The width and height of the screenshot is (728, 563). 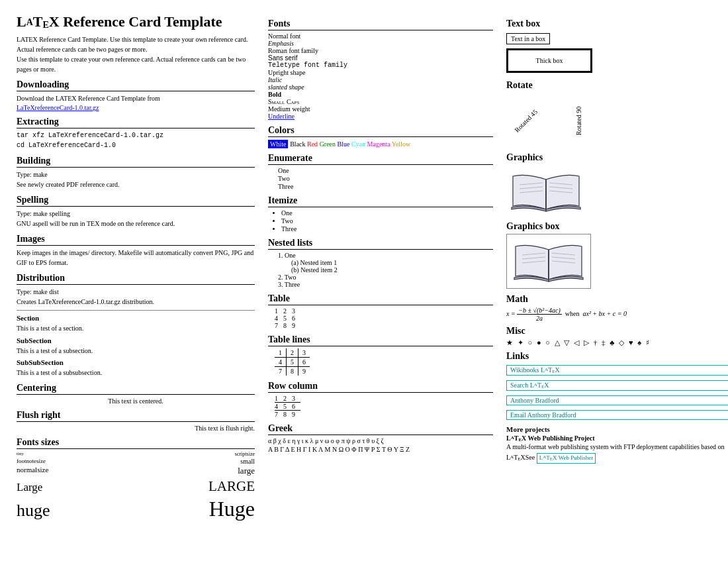 What do you see at coordinates (526, 121) in the screenshot?
I see `rotated-45-container: Rotated 45` at bounding box center [526, 121].